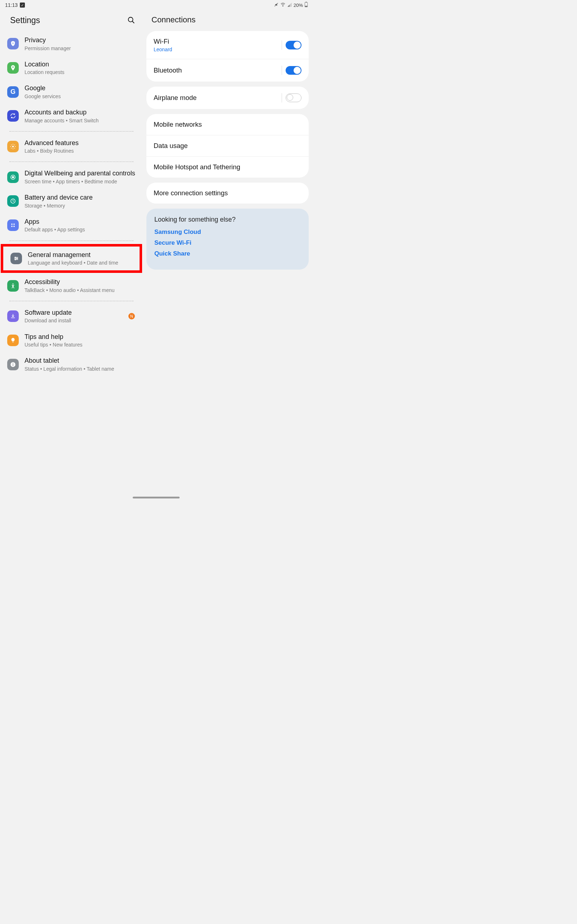  What do you see at coordinates (81, 88) in the screenshot?
I see `item-title: Google` at bounding box center [81, 88].